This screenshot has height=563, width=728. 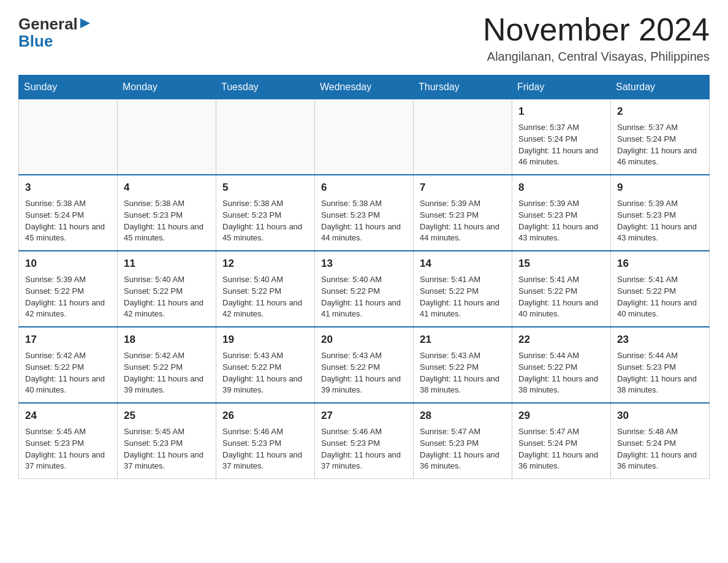 What do you see at coordinates (463, 441) in the screenshot?
I see `calendar-cell: 28Sunrise: 5:47 AMSunset: 5:23 PMDayligh…` at bounding box center [463, 441].